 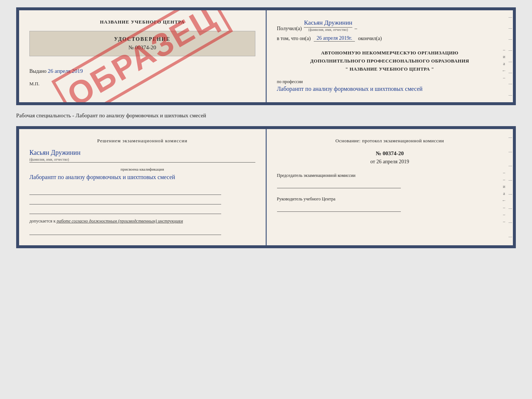 I want to click on received-line: Получил(а) Касьян Дружинин (фамилия, имя…, so click(x=390, y=25).